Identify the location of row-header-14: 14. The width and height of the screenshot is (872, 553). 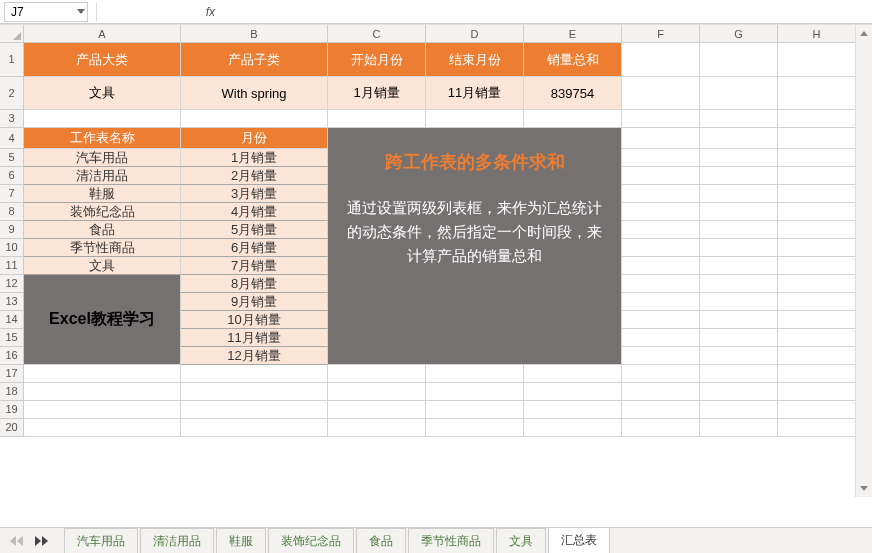
(12, 320).